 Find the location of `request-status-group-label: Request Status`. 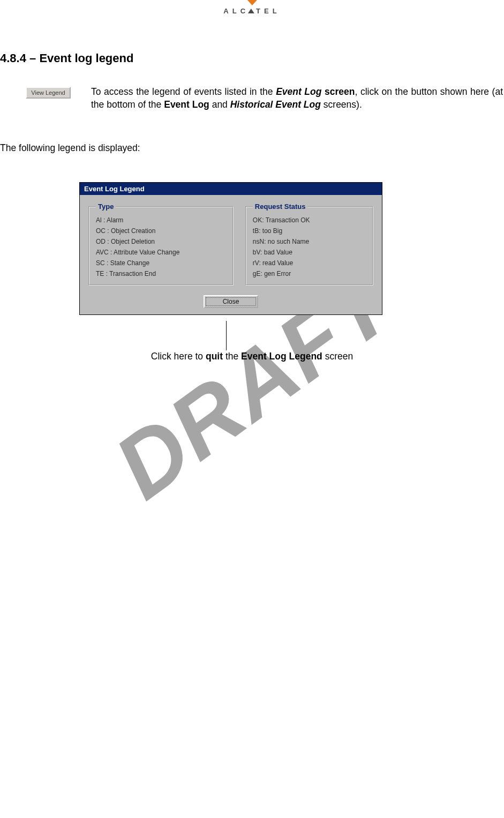

request-status-group-label: Request Status is located at coordinates (281, 207).